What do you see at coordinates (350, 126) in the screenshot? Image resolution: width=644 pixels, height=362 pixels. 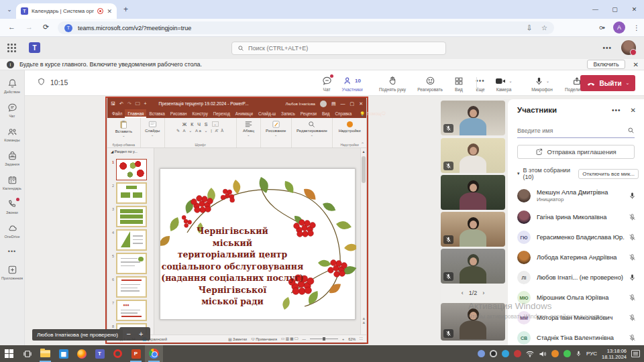 I see `addins-button: Надстройки` at bounding box center [350, 126].